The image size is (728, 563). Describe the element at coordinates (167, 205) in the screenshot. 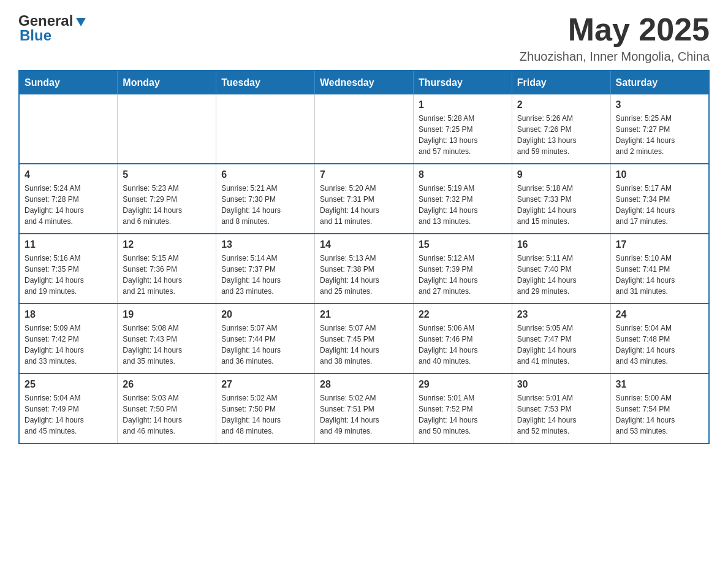

I see `day-info: Sunrise: 5:23 AMSunset: 7:29 PMDaylight:…` at that location.